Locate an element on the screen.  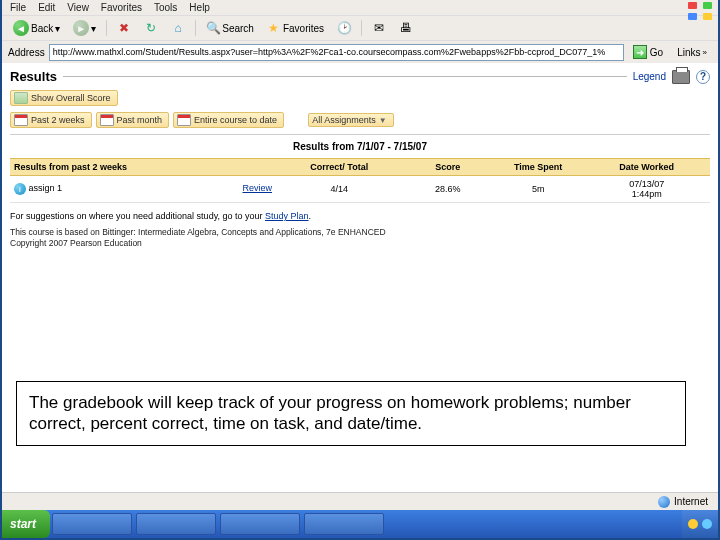
col-main: Results from past 2 weeks is located at coordinates (143, 168).